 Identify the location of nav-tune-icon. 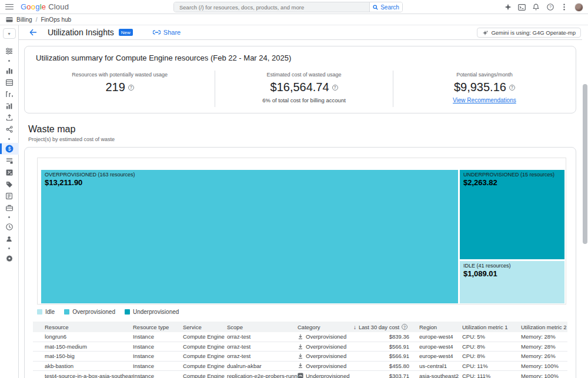
(9, 51).